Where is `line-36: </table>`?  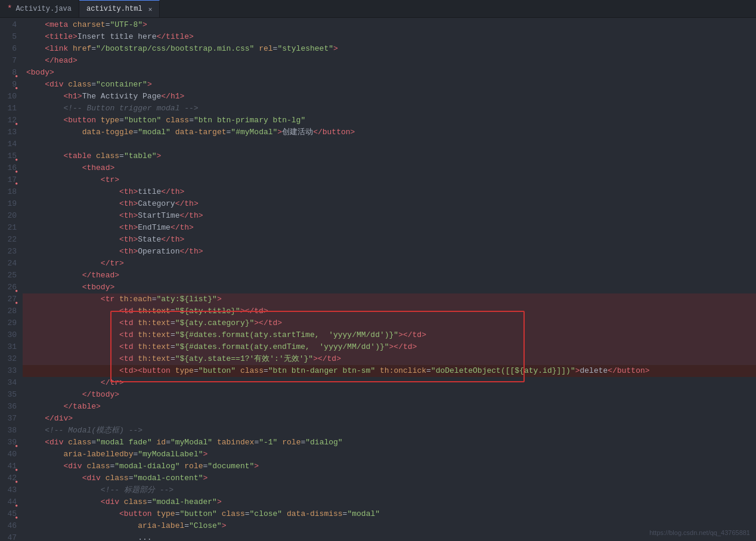 line-36: </table> is located at coordinates (389, 407).